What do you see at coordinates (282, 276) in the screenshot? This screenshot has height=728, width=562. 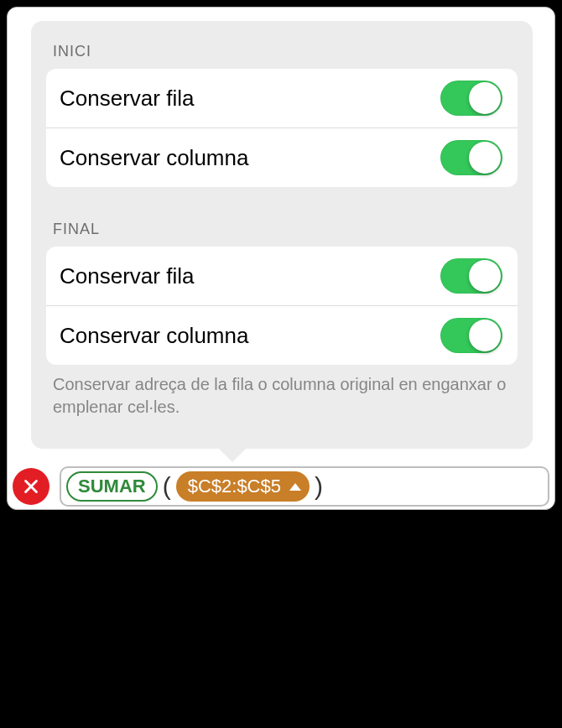 I see `end-keep-row: Conservar fila` at bounding box center [282, 276].